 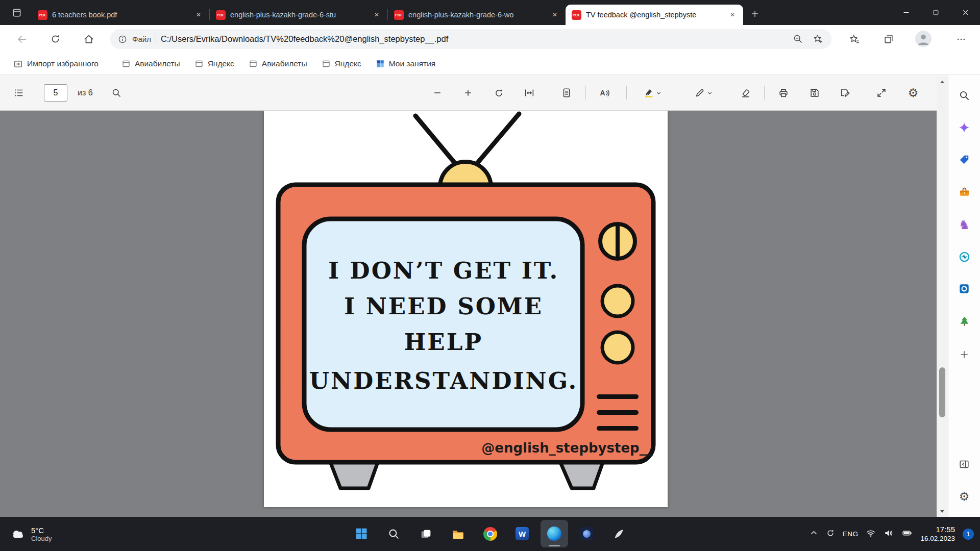 I want to click on close-window-button, so click(x=965, y=12).